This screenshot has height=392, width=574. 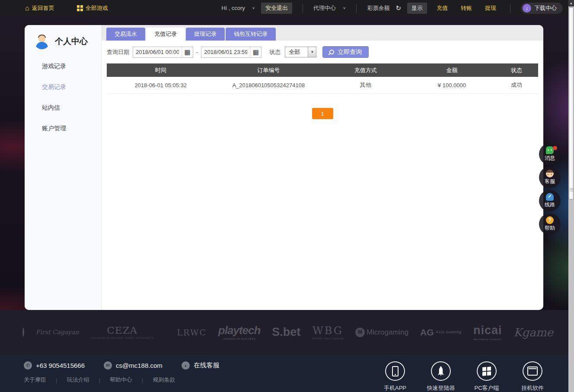 What do you see at coordinates (164, 380) in the screenshot?
I see `footer-link-rules: 规则条款` at bounding box center [164, 380].